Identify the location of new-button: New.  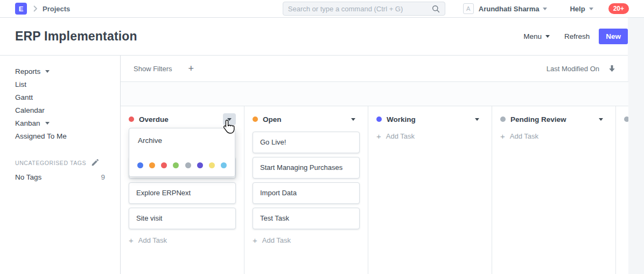
(613, 37).